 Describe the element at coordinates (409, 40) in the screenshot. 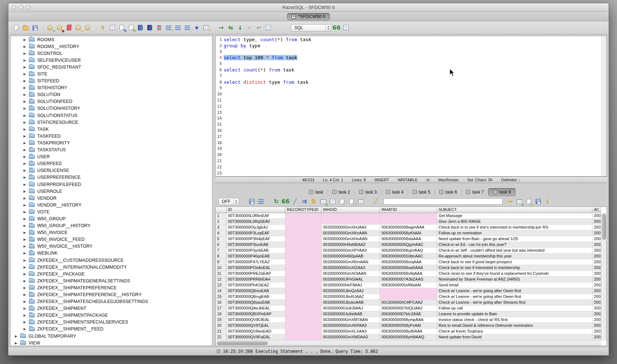

I see `editor-line: 1select type, count(*) from task` at that location.